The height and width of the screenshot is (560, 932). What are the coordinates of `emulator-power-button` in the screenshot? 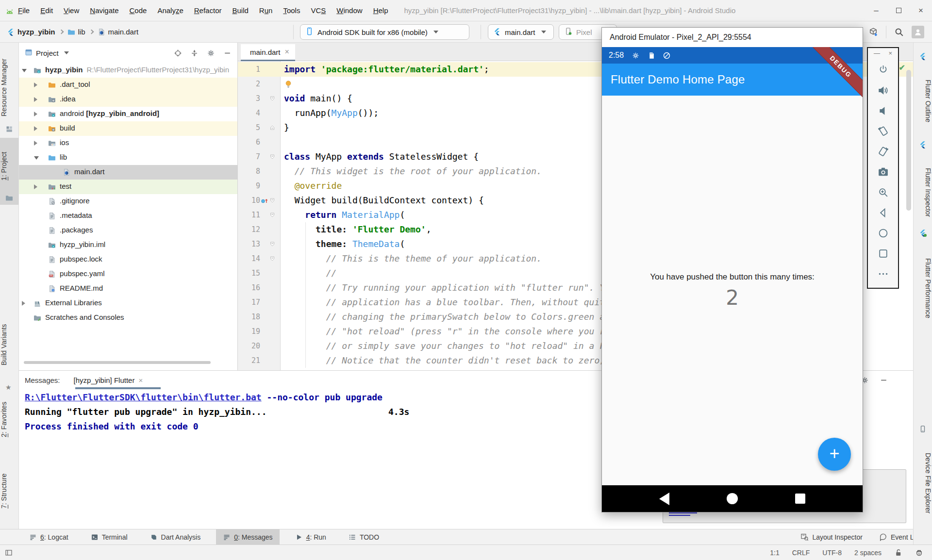 It's located at (883, 70).